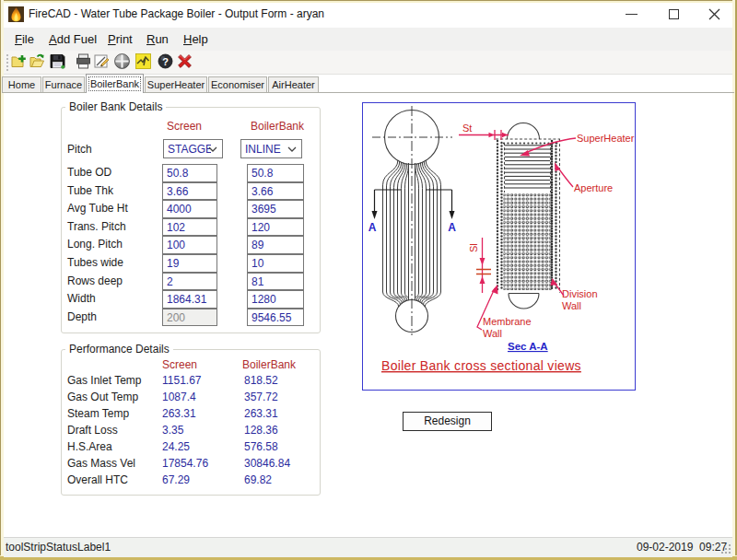 The height and width of the screenshot is (560, 737). I want to click on svg-text: Sl, so click(474, 248).